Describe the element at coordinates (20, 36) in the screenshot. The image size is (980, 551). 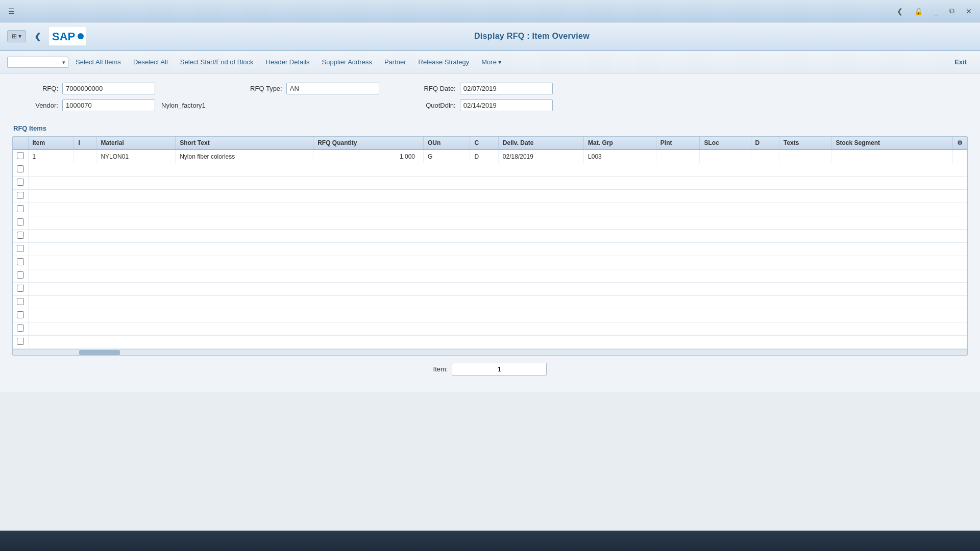
I see `nav-icon-chevron: ▾` at that location.